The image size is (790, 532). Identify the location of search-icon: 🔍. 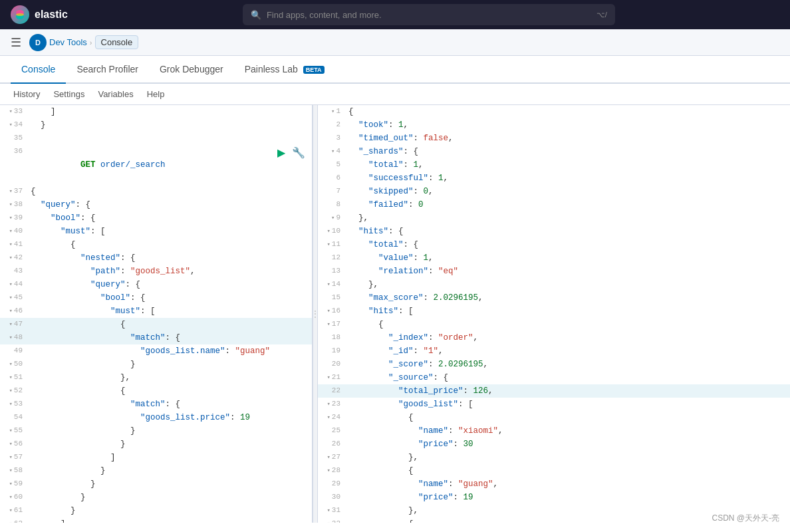
(256, 15).